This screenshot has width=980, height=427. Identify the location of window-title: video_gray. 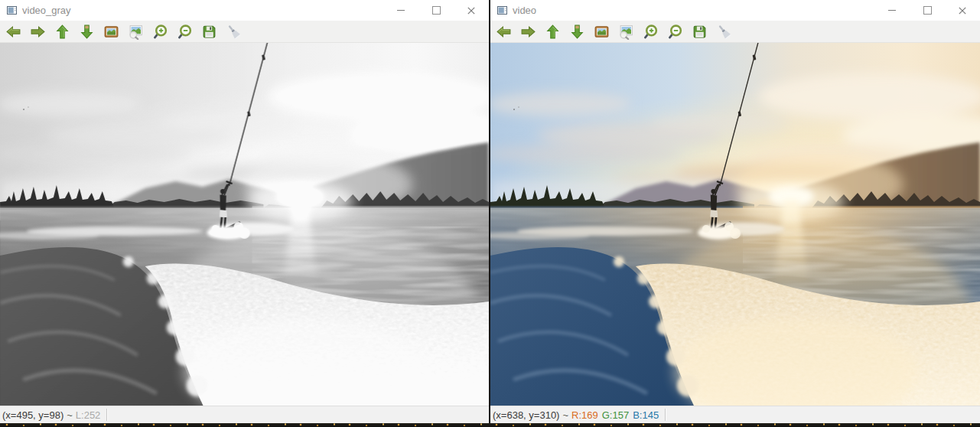
(47, 11).